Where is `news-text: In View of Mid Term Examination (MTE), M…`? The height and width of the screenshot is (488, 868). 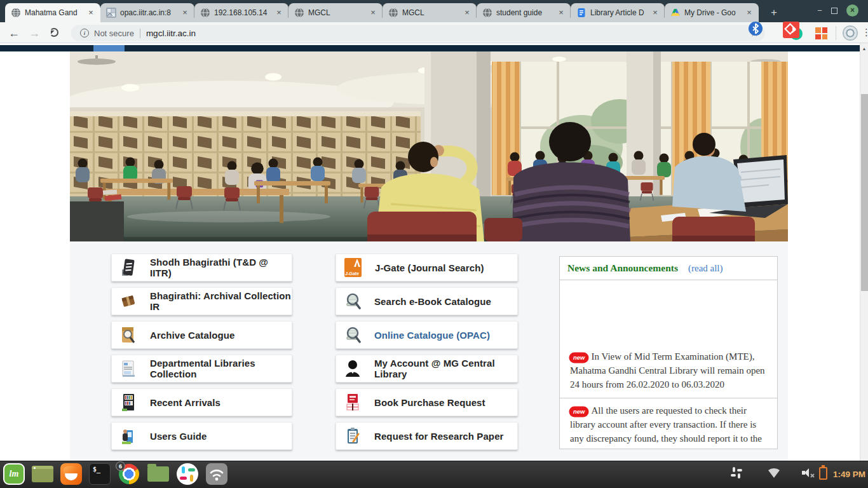 news-text: In View of Mid Term Examination (MTE), M… is located at coordinates (667, 370).